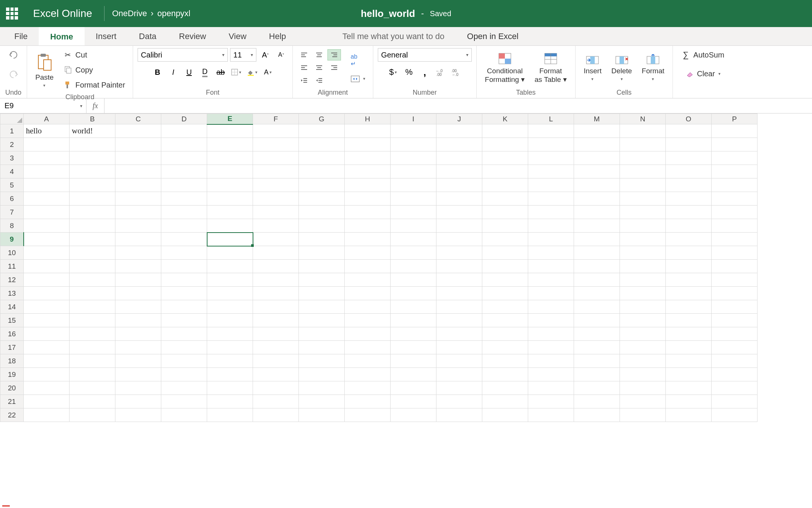 The width and height of the screenshot is (812, 508). I want to click on cell-H17, so click(368, 348).